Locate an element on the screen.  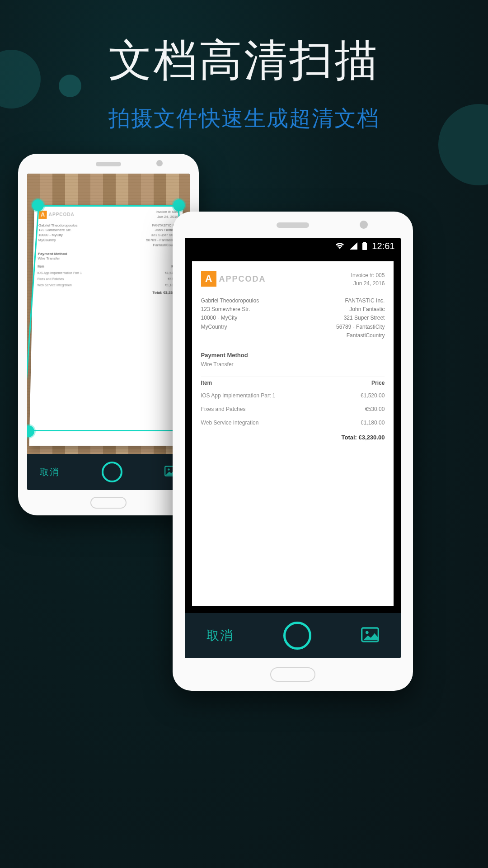
status-bar: 12:61 is located at coordinates (293, 246).